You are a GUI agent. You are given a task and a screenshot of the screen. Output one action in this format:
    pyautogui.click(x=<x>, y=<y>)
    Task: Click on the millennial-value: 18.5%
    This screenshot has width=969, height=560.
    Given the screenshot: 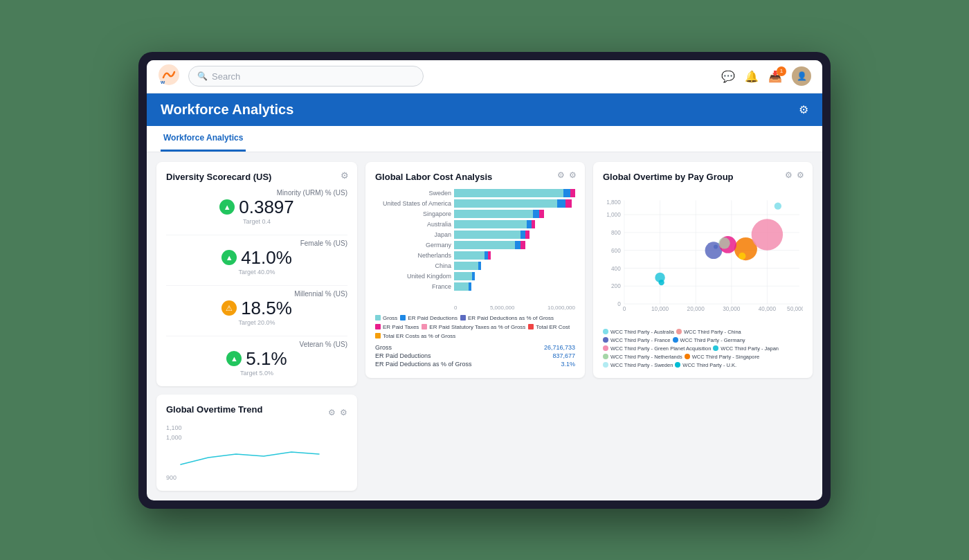 What is the action you would take?
    pyautogui.click(x=266, y=309)
    